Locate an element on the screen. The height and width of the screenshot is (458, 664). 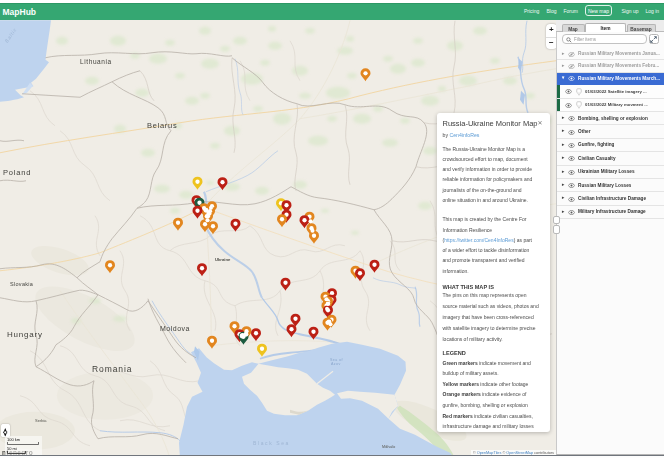
svg-text: Hungary is located at coordinates (25, 334).